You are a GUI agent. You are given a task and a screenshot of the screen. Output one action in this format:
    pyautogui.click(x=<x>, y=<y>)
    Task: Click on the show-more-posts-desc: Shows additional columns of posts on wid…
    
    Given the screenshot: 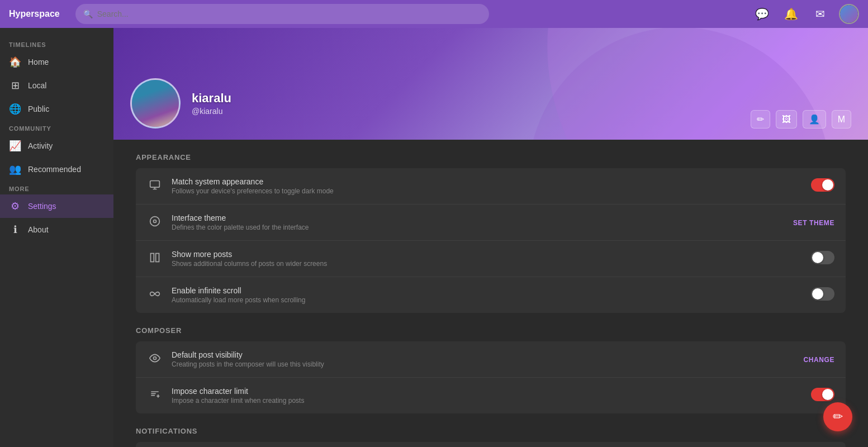 What is the action you would take?
    pyautogui.click(x=487, y=264)
    